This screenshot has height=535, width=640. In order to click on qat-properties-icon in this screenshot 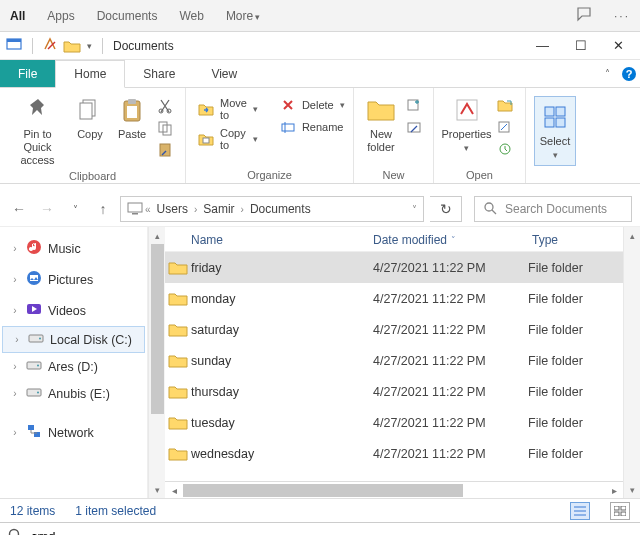, I will do `click(50, 46)`.